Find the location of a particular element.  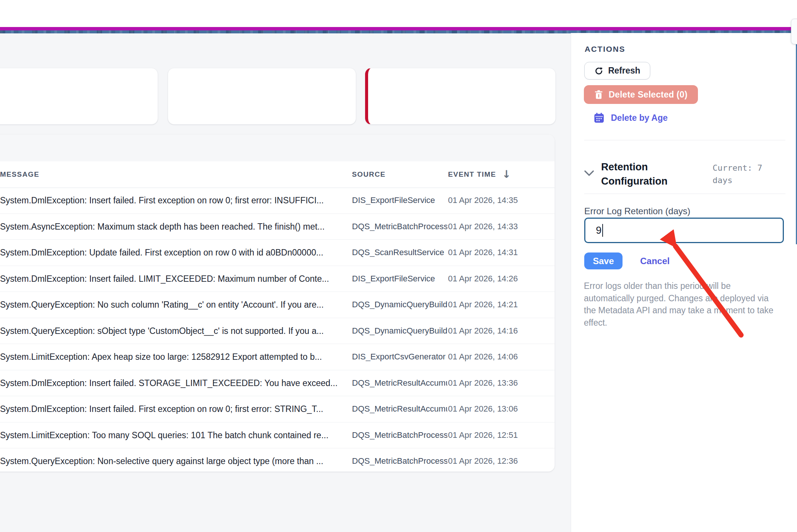

row-message: System.QueryException: sObject type 'Cus… is located at coordinates (174, 331).